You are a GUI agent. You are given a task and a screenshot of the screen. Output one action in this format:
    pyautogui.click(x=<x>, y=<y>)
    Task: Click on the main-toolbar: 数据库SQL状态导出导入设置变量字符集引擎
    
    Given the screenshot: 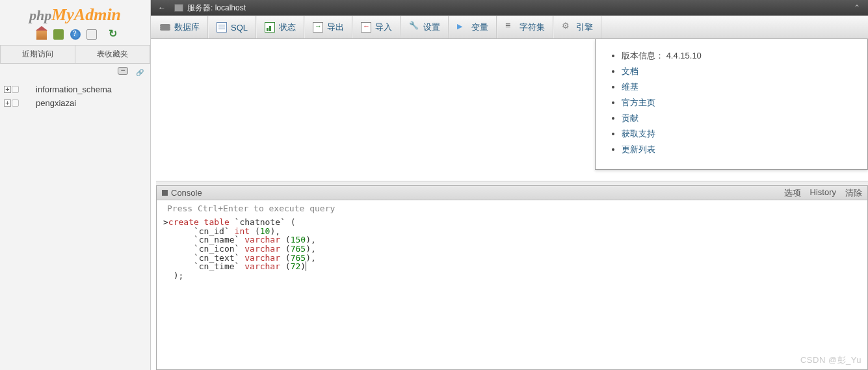 What is the action you would take?
    pyautogui.click(x=510, y=27)
    